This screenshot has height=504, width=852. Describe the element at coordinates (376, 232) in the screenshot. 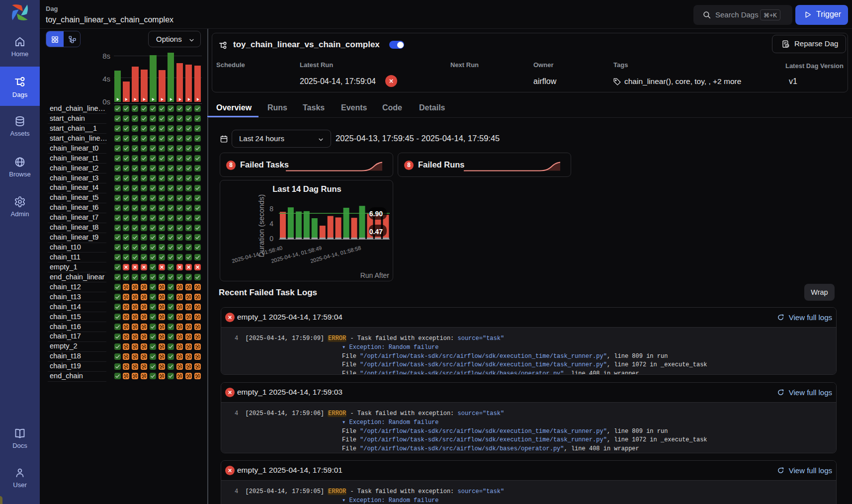

I see `svg-text: 0.47` at that location.